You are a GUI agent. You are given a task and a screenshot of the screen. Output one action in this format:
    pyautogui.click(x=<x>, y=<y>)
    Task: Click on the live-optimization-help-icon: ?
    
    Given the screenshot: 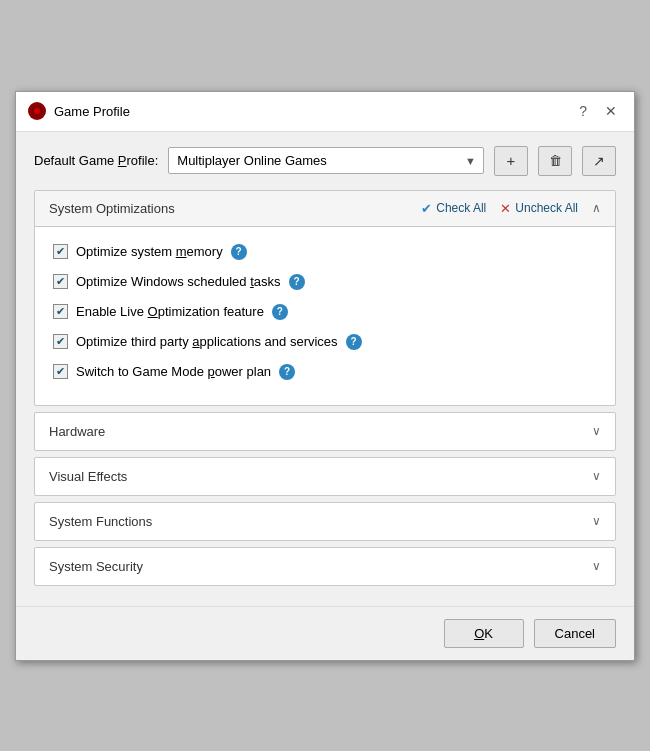 What is the action you would take?
    pyautogui.click(x=280, y=312)
    